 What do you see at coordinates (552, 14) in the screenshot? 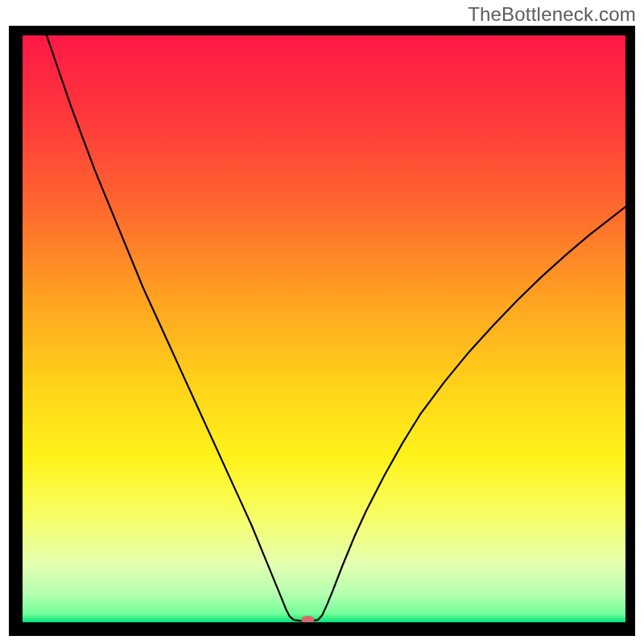
I see `watermark-text: TheBottleneck.com` at bounding box center [552, 14].